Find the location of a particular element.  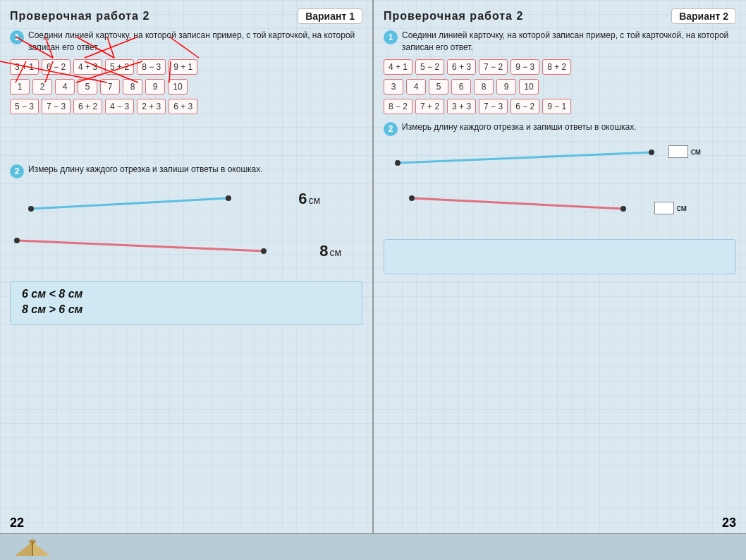

card-6plus3: 6 + 3 is located at coordinates (183, 106).